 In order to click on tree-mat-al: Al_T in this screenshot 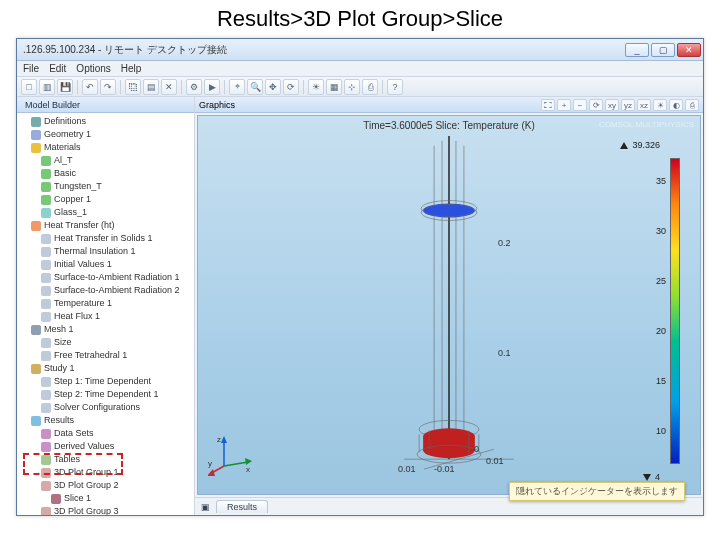, I will do `click(116, 160)`.